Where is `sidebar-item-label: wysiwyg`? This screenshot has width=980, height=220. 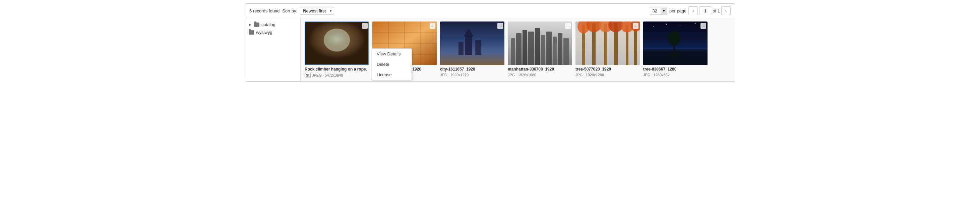 sidebar-item-label: wysiwyg is located at coordinates (264, 32).